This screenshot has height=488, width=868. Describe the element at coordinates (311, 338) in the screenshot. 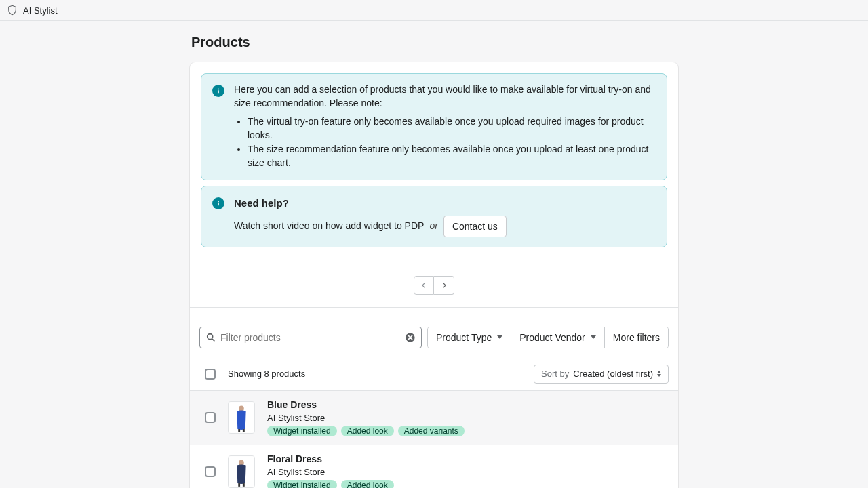

I see `search-input` at that location.